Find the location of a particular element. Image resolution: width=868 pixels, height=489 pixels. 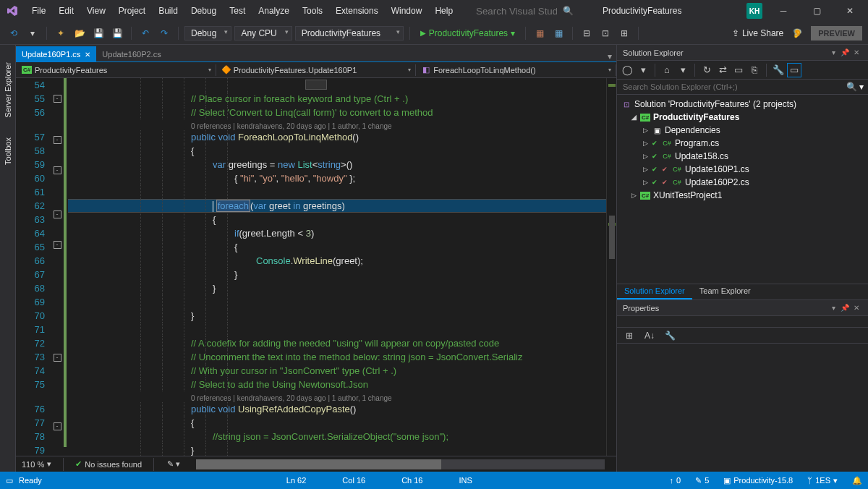

tool-btn-2: ▦ is located at coordinates (558, 33).